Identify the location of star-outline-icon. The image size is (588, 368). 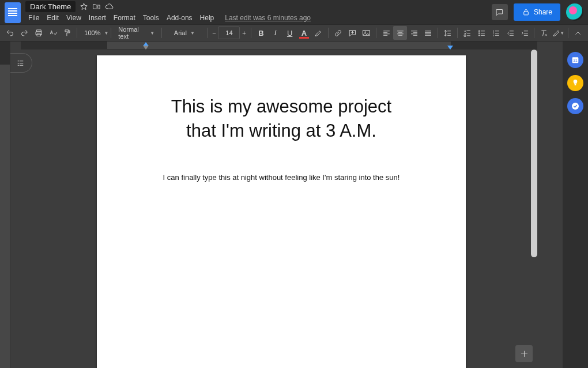
(84, 6).